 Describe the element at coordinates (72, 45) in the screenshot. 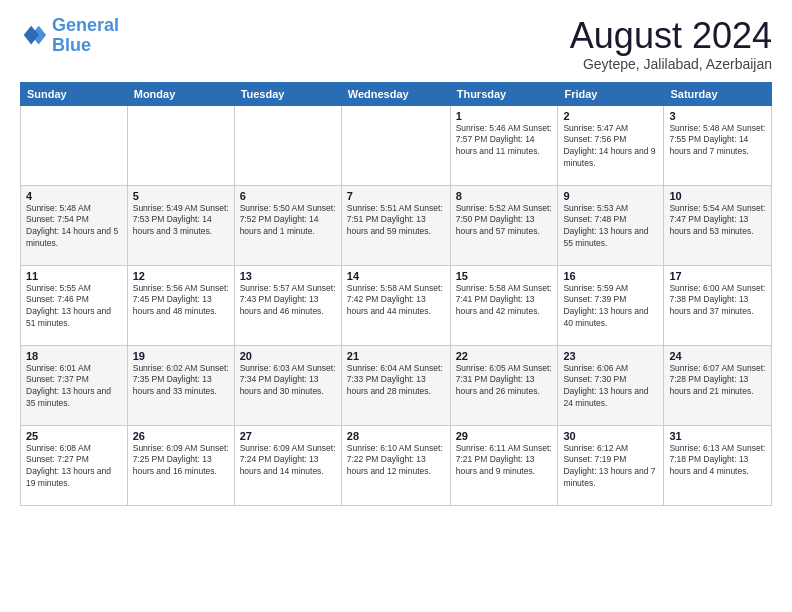

I see `logo-line2: Blue` at that location.